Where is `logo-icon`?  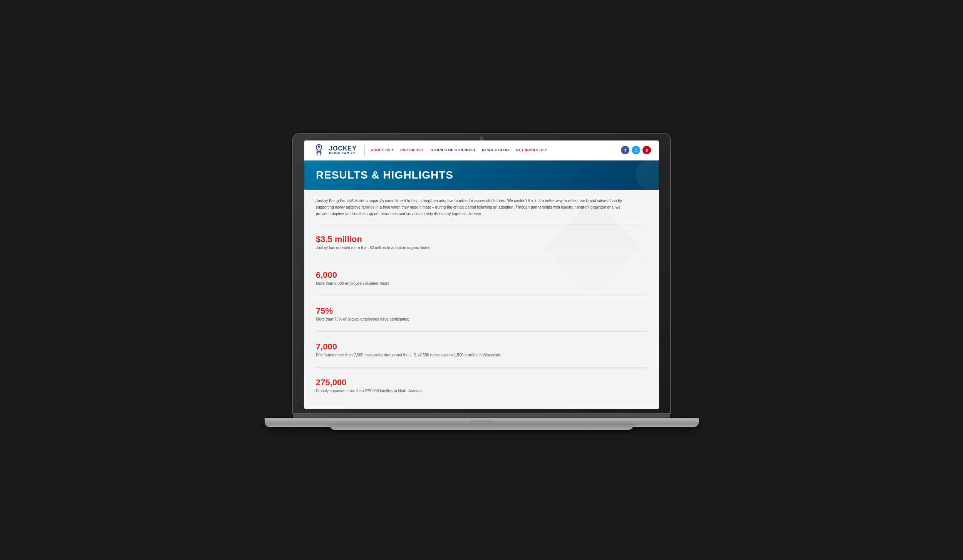 logo-icon is located at coordinates (319, 150).